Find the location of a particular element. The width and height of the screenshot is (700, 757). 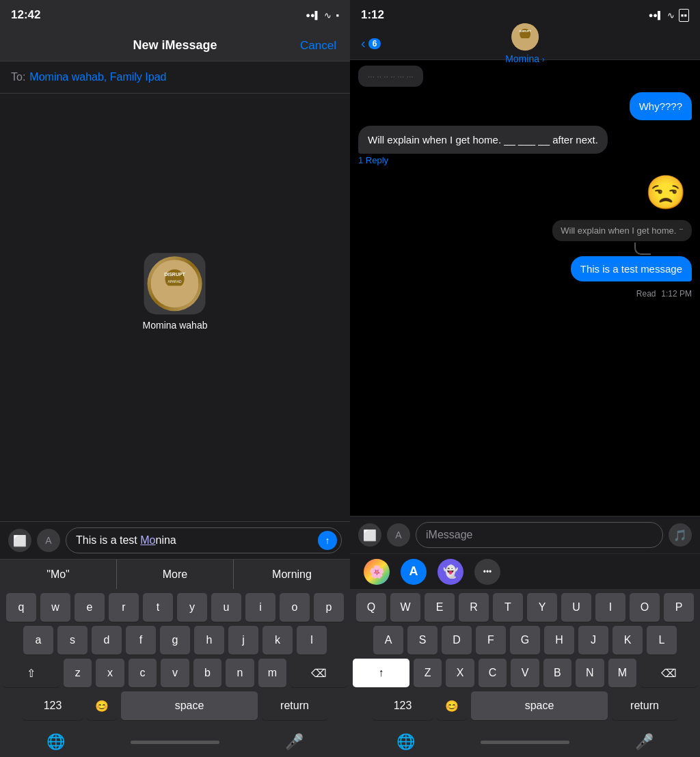

key-w: w is located at coordinates (55, 607).